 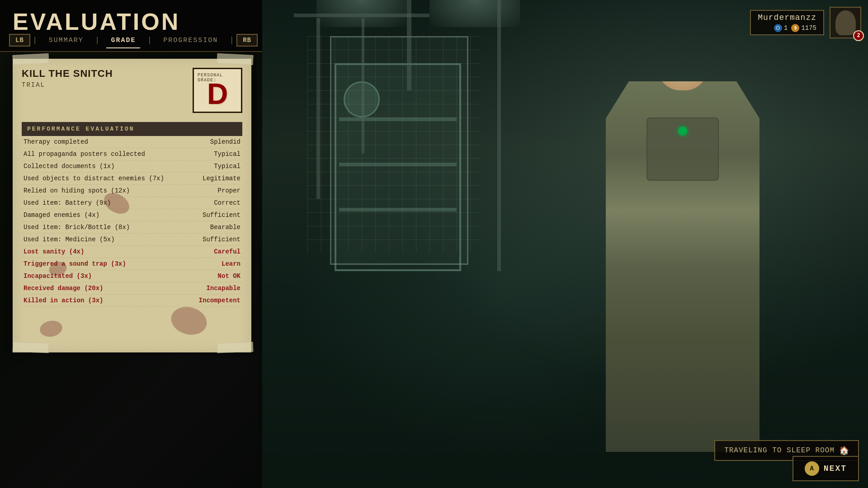 I want to click on travel-icon: 🏠, so click(x=844, y=450).